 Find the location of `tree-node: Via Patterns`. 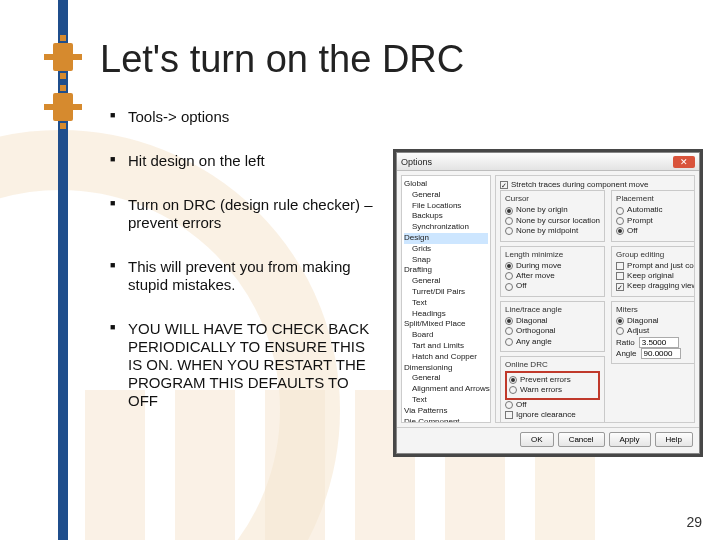

tree-node: Via Patterns is located at coordinates (446, 412).